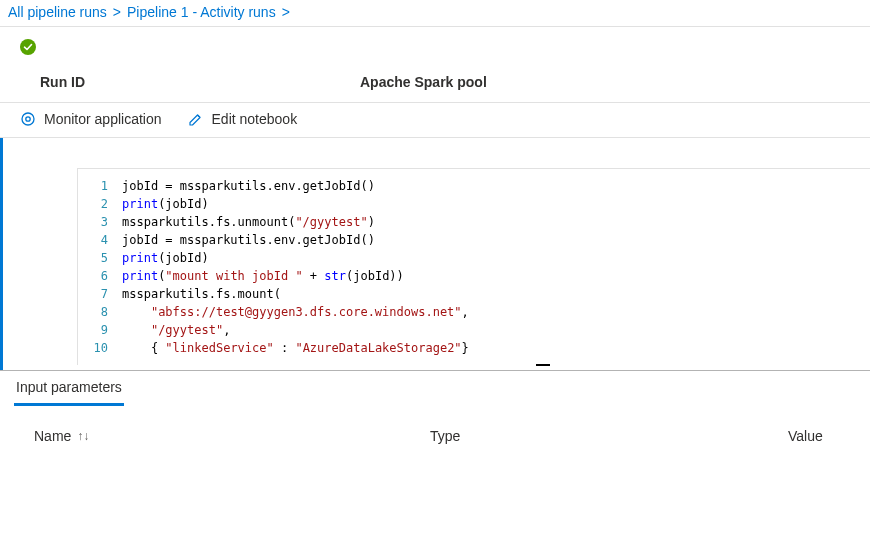  What do you see at coordinates (474, 186) in the screenshot?
I see `code-line: 1jobId = mssparkutils.env.getJobId()` at bounding box center [474, 186].